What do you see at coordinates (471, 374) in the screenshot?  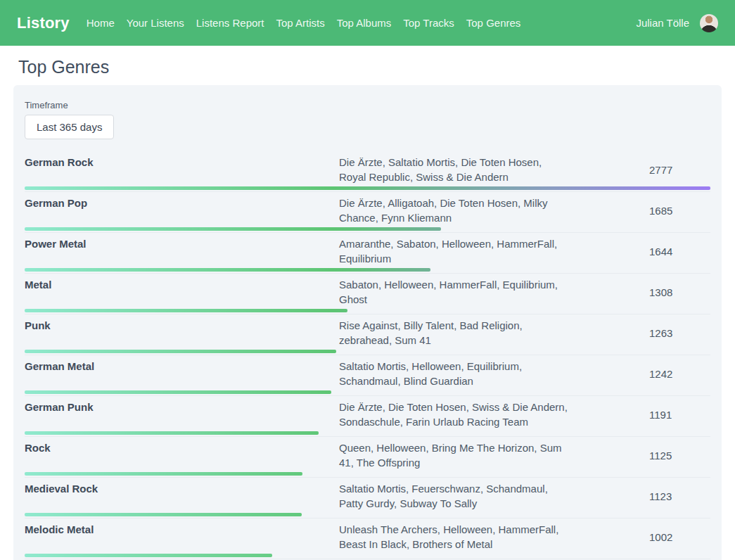 I see `genre-artists: Saltatio Mortis, Helloween, Equilibrium,…` at bounding box center [471, 374].